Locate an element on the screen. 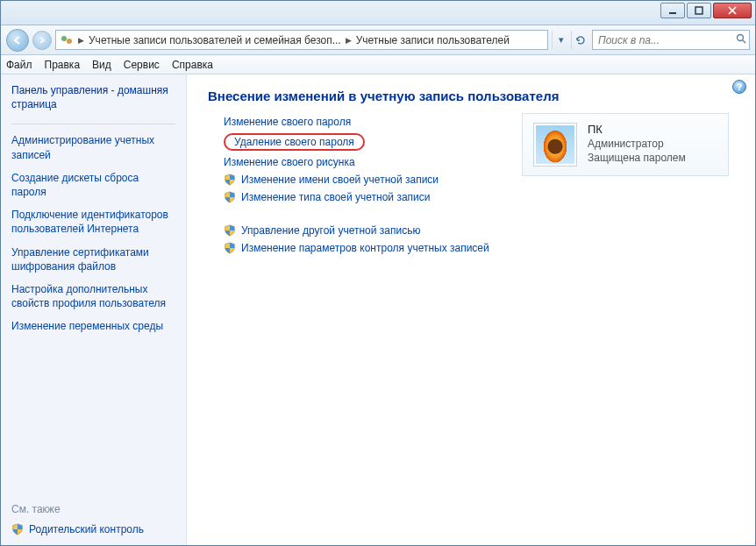 This screenshot has height=546, width=756. refresh-button is located at coordinates (580, 40).